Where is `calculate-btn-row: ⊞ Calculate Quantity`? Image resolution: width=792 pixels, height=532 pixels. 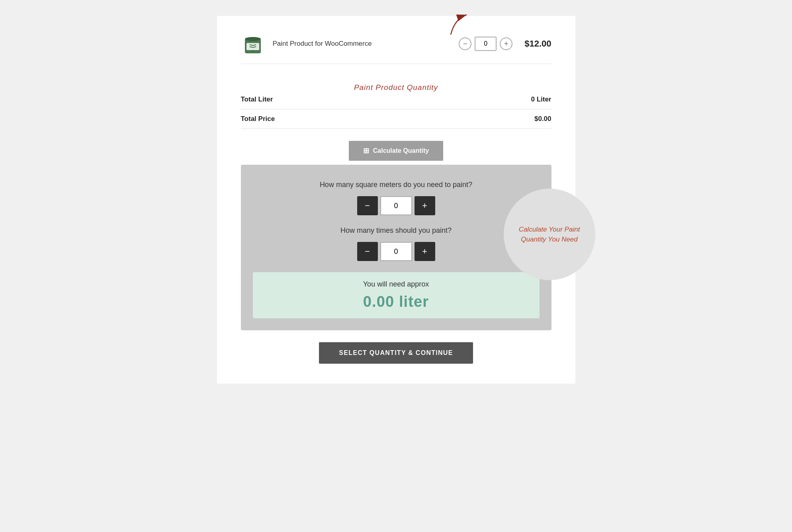
calculate-btn-row: ⊞ Calculate Quantity is located at coordinates (396, 151).